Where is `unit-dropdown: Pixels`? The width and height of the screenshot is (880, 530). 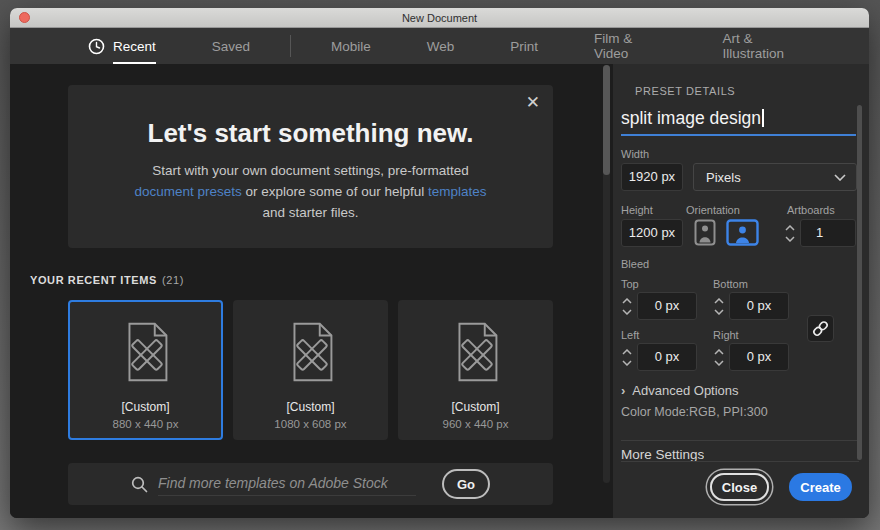
unit-dropdown: Pixels is located at coordinates (775, 177).